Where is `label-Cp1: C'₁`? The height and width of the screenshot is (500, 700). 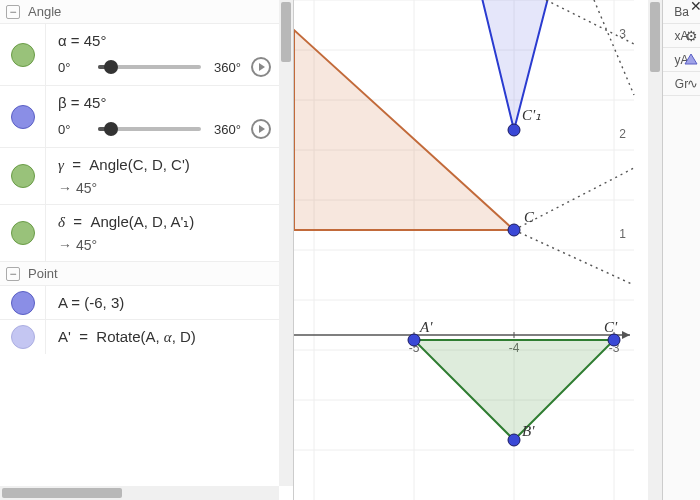 label-Cp1: C'₁ is located at coordinates (532, 115).